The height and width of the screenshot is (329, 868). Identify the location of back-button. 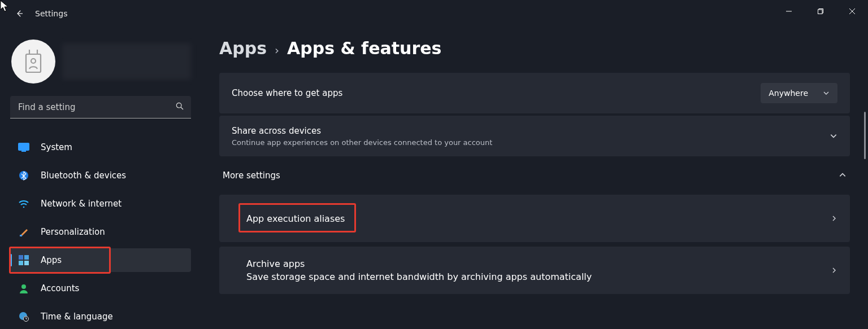
(19, 14).